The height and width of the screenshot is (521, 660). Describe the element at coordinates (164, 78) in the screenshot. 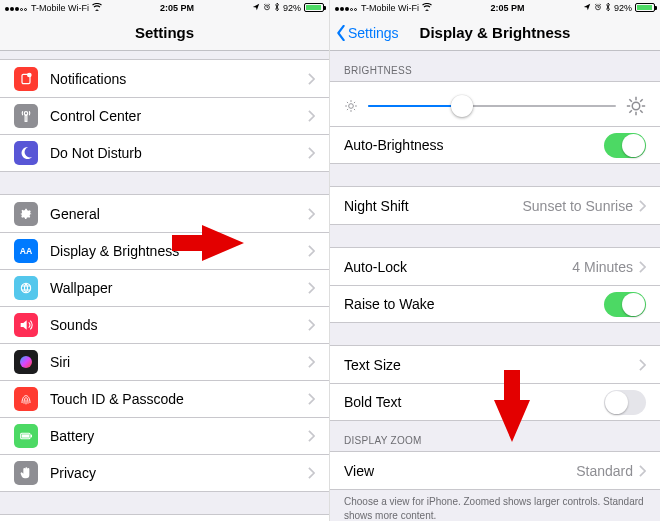

I see `settings-row-notifications: Notifications` at that location.